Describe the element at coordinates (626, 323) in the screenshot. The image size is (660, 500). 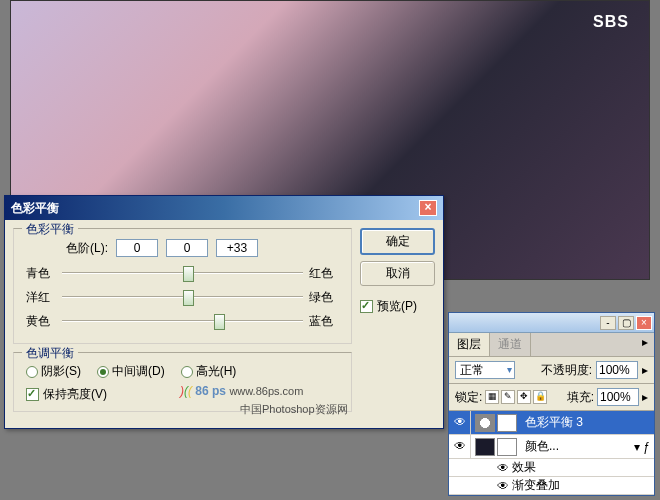
I see `collapse-icon: ▢` at that location.